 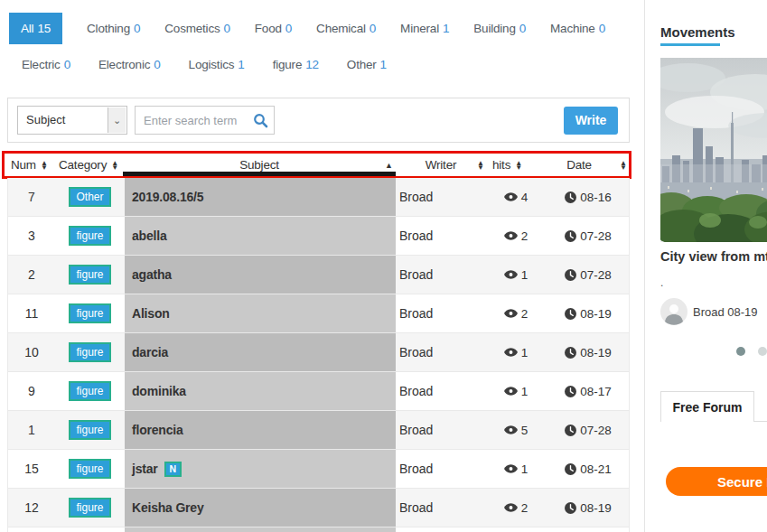 What do you see at coordinates (260, 236) in the screenshot?
I see `post-subject-link: abella` at bounding box center [260, 236].